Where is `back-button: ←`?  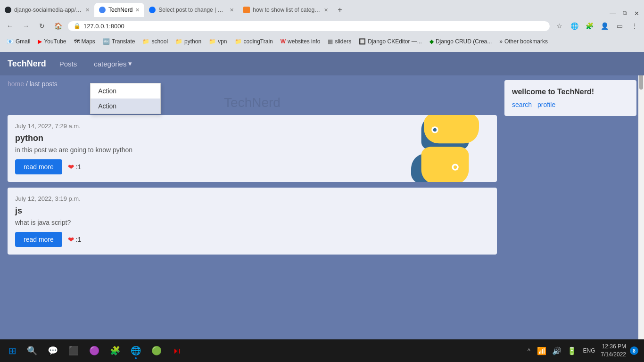 back-button: ← is located at coordinates (10, 26).